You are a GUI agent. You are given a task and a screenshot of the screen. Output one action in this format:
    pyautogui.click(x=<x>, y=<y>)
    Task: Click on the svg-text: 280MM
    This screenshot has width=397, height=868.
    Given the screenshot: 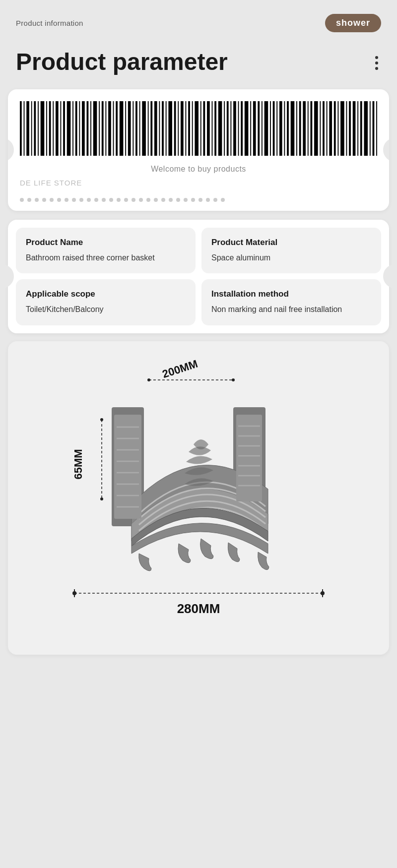 What is the action you would take?
    pyautogui.click(x=198, y=609)
    